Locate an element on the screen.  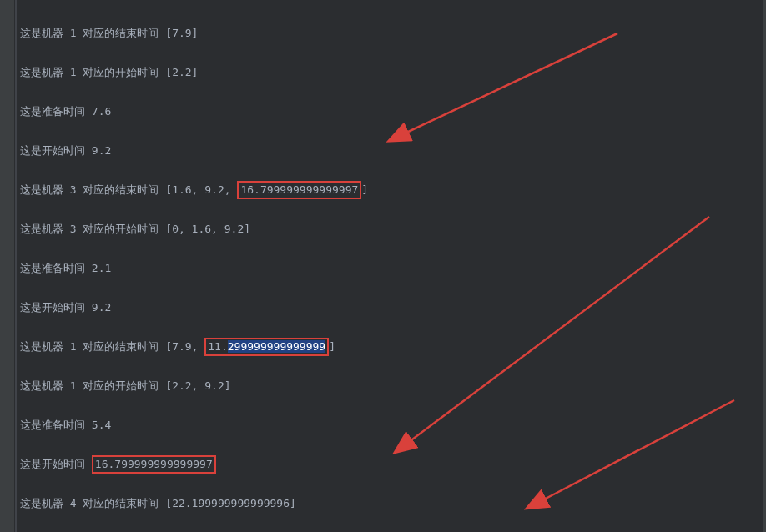
log-line: 这是机器 3 对应的开始时间 [0, 1.6, 9.2] is located at coordinates (392, 229).